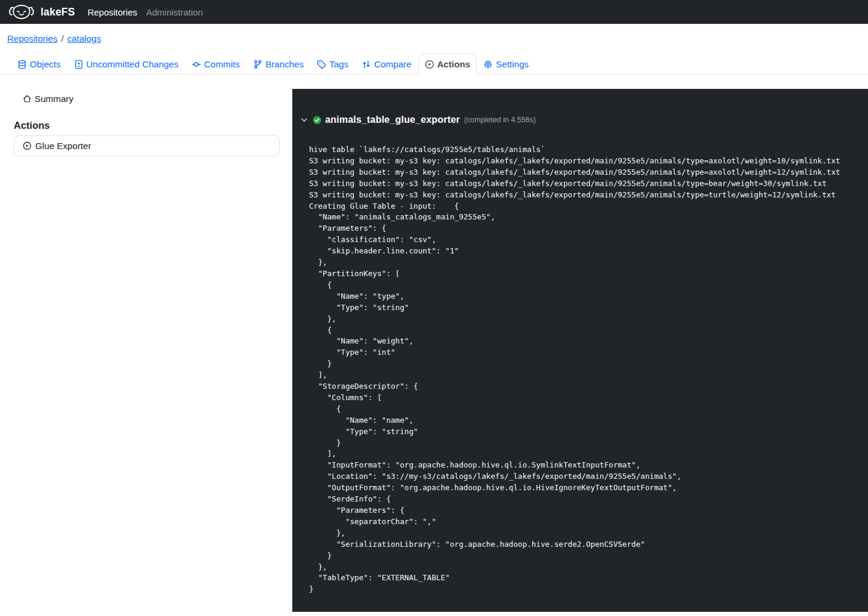 Image resolution: width=868 pixels, height=616 pixels. What do you see at coordinates (147, 146) in the screenshot?
I see `actions-list: Glue Exporter` at bounding box center [147, 146].